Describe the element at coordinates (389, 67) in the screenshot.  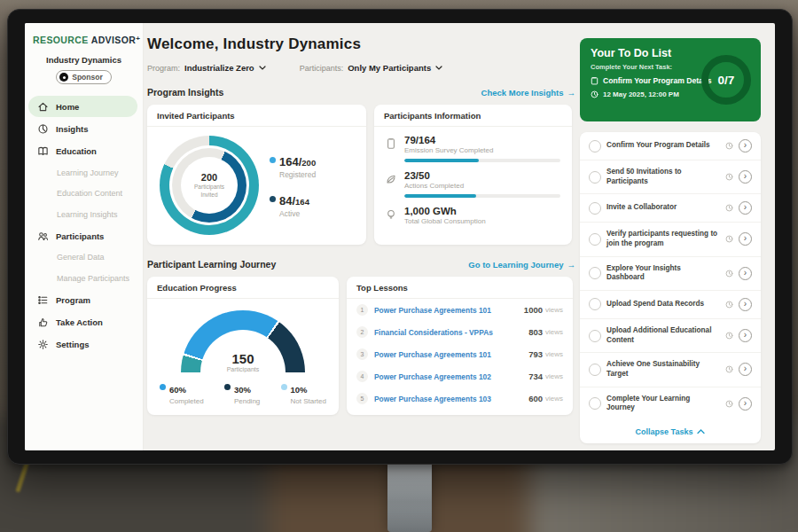
I see `participants-filter-value: Only My Participants` at that location.